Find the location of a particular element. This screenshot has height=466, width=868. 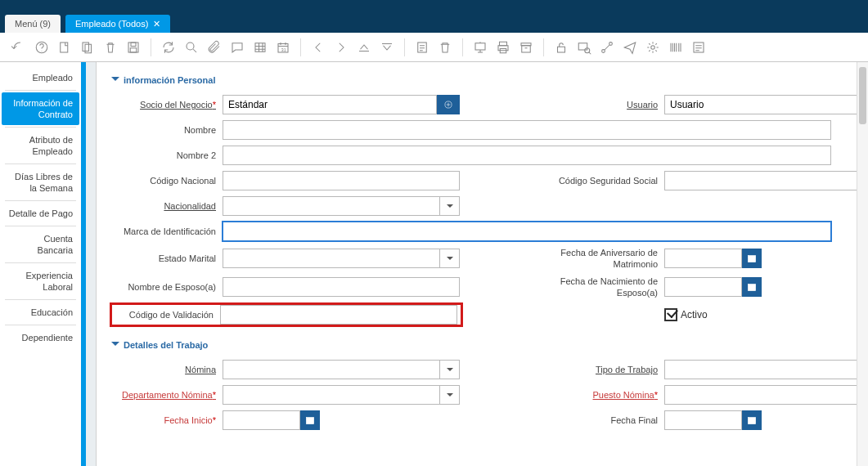

label-nacionalidad: Nacionalidad is located at coordinates (167, 206).